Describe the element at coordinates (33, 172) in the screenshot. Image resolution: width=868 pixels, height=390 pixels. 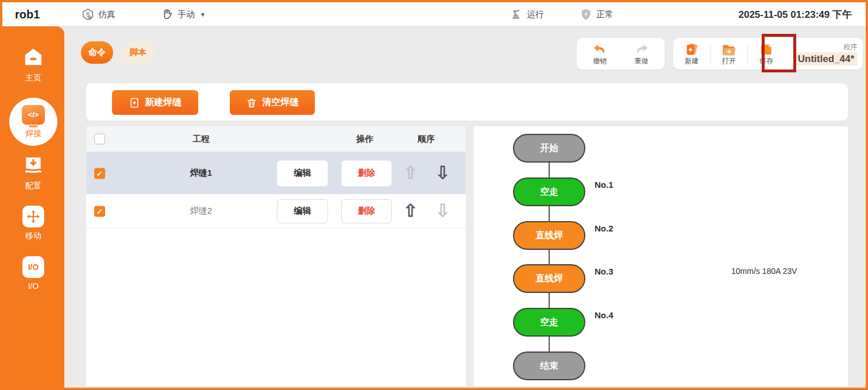
I see `sidebar-item-config: 配置` at that location.